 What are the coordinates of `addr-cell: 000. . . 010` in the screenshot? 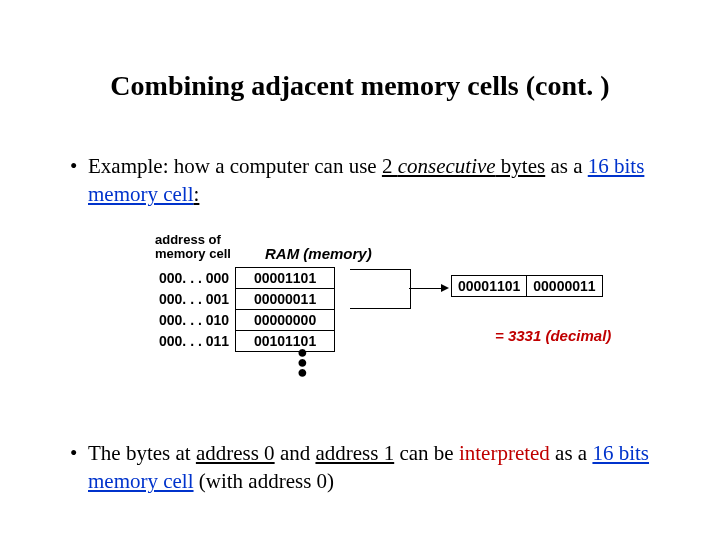 It's located at (196, 320).